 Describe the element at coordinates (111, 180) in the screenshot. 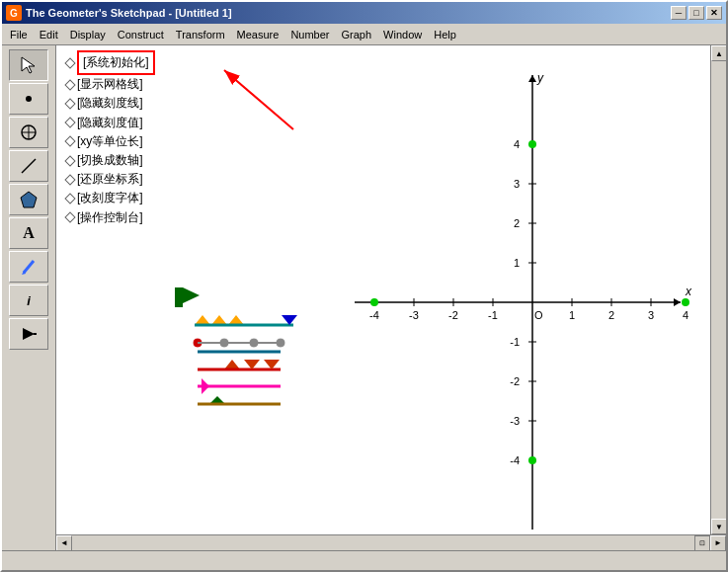

I see `text-label-6: [还原坐标系]` at that location.